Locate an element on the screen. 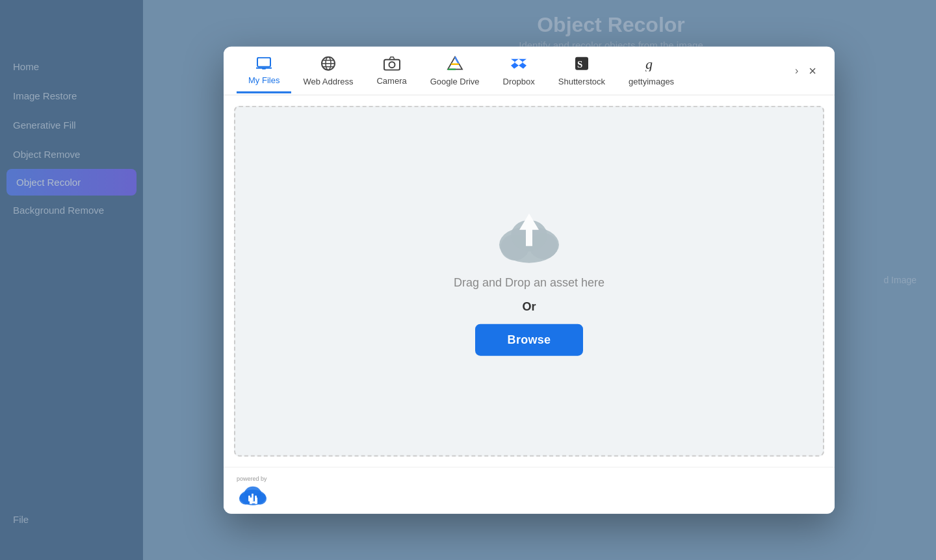 The width and height of the screenshot is (936, 560). gettyimages-icon: g is located at coordinates (651, 65).